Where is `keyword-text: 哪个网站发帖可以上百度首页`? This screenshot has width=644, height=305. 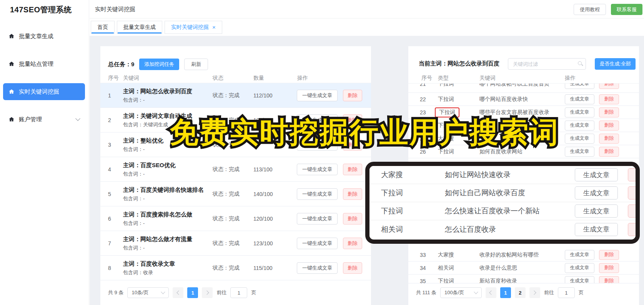 keyword-text: 哪个网站发帖可以上百度首页 is located at coordinates (514, 85).